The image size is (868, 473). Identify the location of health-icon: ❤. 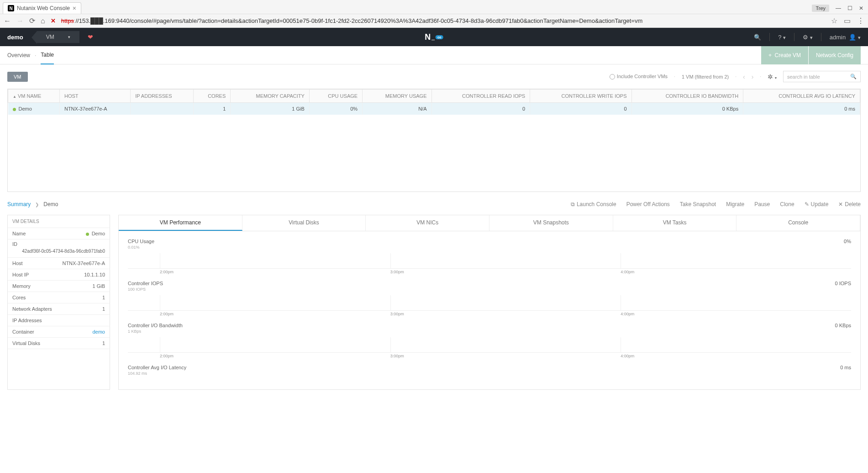
(90, 37).